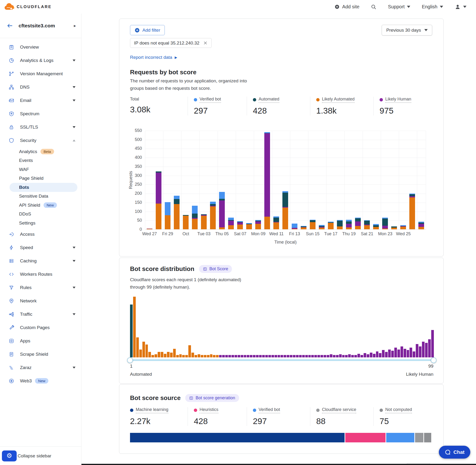 This screenshot has width=476, height=465. Describe the element at coordinates (434, 360) in the screenshot. I see `slider-handle-max` at that location.